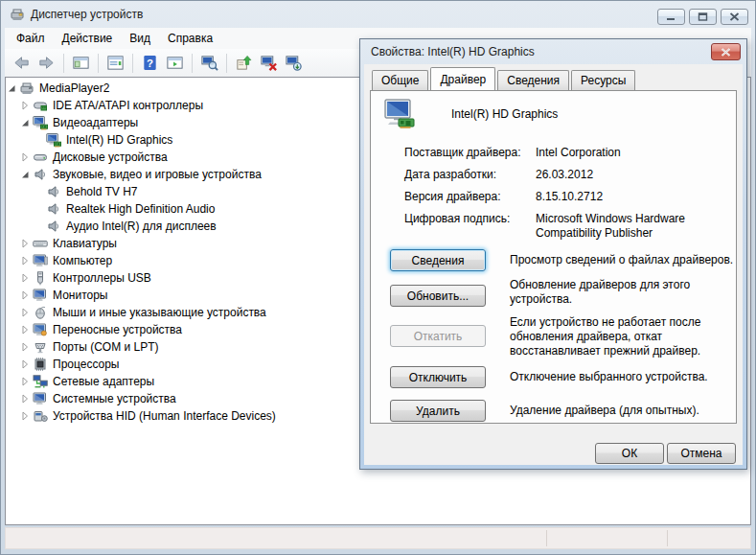  What do you see at coordinates (165, 416) in the screenshot?
I see `tree-item-label: Устройства HID (Human Interface Devices)` at bounding box center [165, 416].